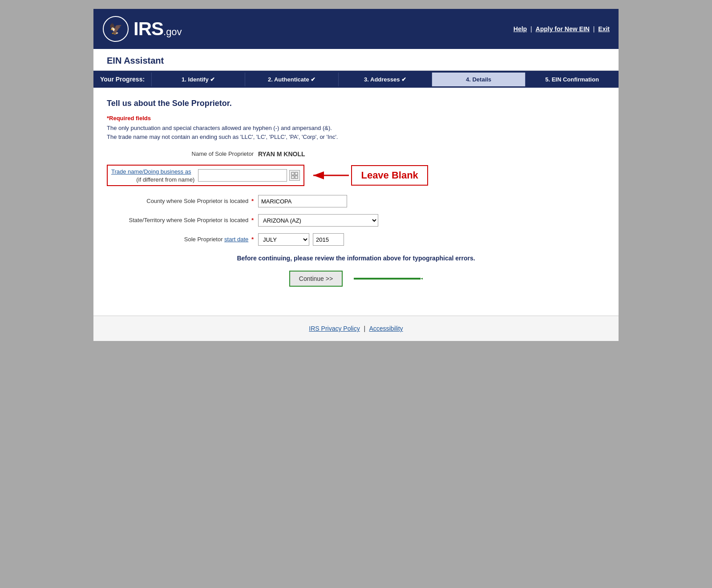 The width and height of the screenshot is (712, 588). I want to click on state-select: ARIZONA (AZ) ALABAMA (AL) ALASKA (AK) CA…, so click(318, 220).